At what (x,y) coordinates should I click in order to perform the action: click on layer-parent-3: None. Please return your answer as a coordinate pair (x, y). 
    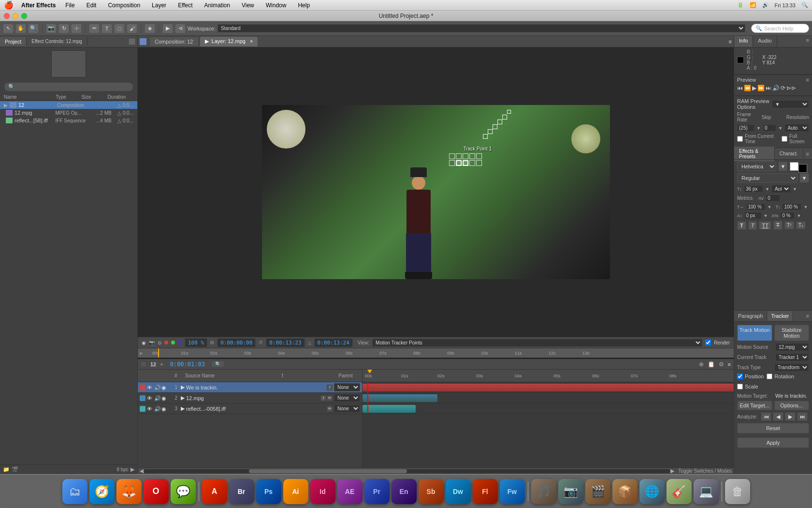
    Looking at the image, I should click on (347, 408).